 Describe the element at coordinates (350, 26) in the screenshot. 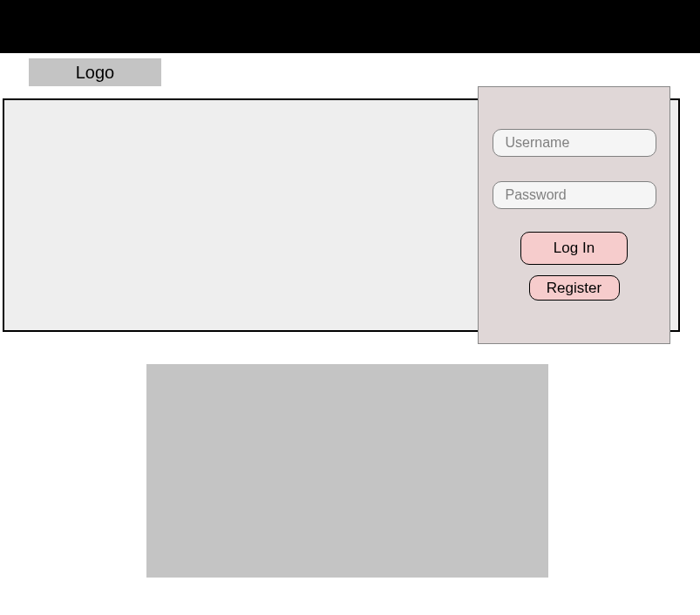

I see `top-black-bar` at that location.